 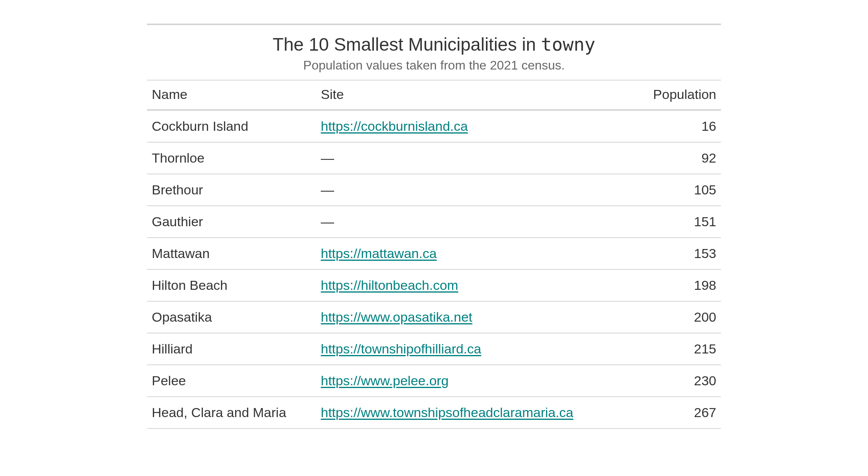 What do you see at coordinates (668, 158) in the screenshot?
I see `cell-population: 92` at bounding box center [668, 158].